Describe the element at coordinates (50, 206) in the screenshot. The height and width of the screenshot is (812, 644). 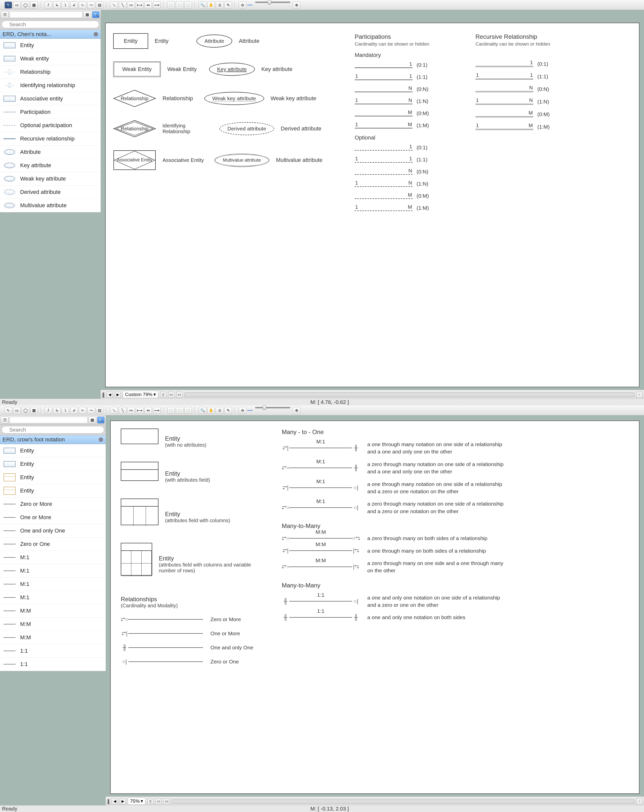
I see `stencil-item: Multivalue attribute` at that location.